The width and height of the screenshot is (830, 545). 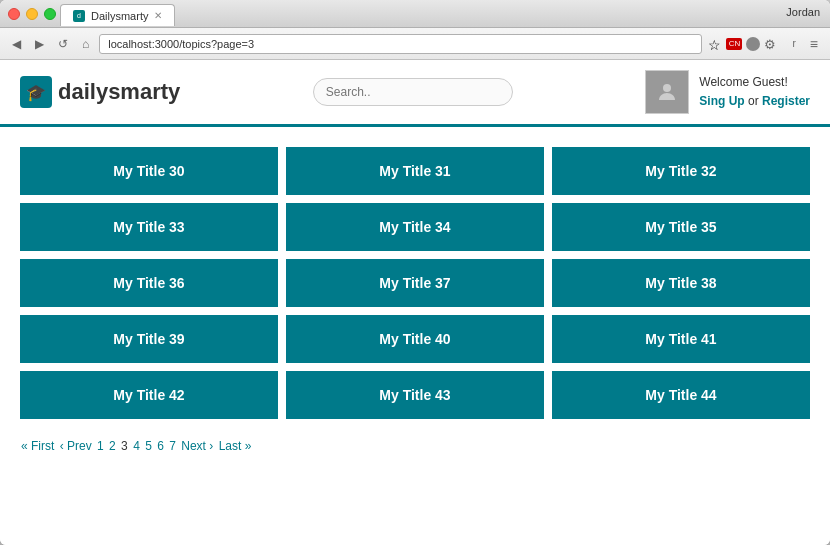 I want to click on site-header: 🎓 dailysmarty Welcome Guest! Sing Up or …, so click(x=415, y=94).